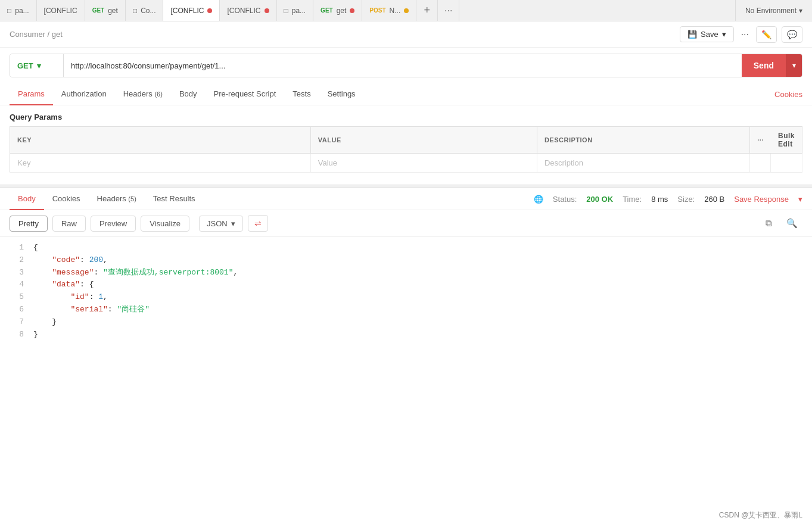  Describe the element at coordinates (643, 163) in the screenshot. I see `desc-cell: Description` at that location.